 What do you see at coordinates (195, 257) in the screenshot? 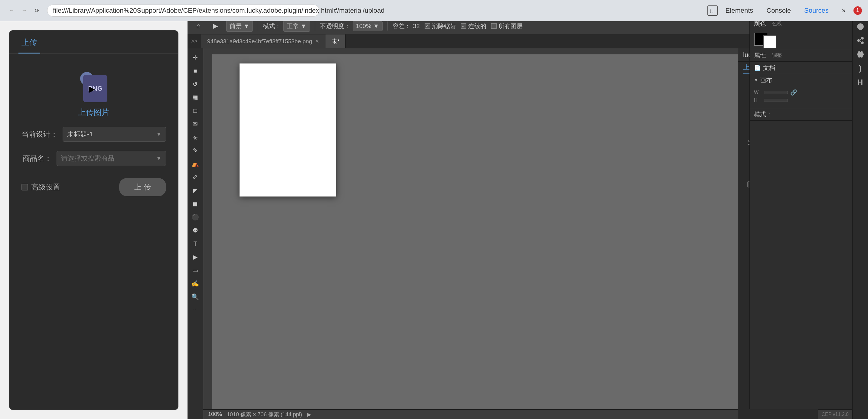
I see `ps-path-select-tool: ▶` at bounding box center [195, 257].